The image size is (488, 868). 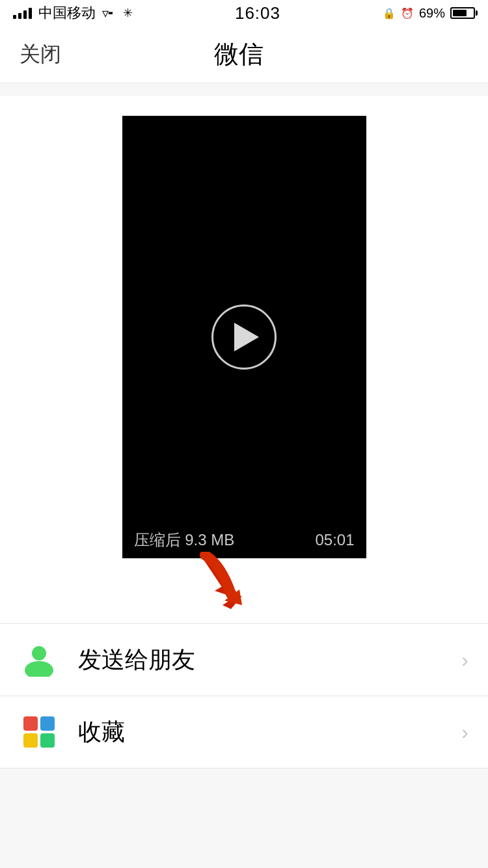 I want to click on play-icon, so click(x=247, y=337).